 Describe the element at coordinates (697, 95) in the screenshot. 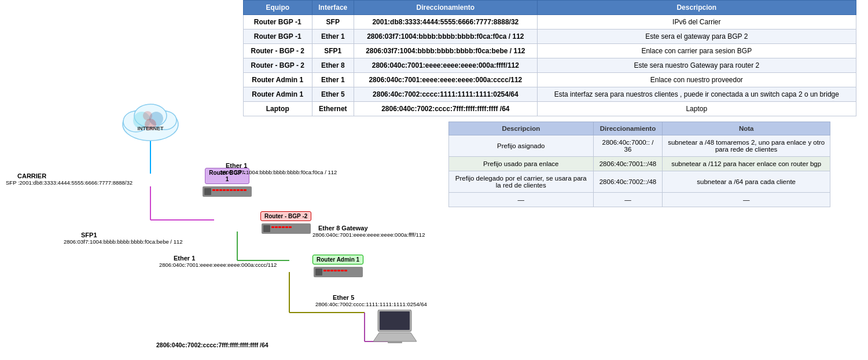

I see `cell-descripcion: Esta interfaz sera para nuestros cliente…` at that location.